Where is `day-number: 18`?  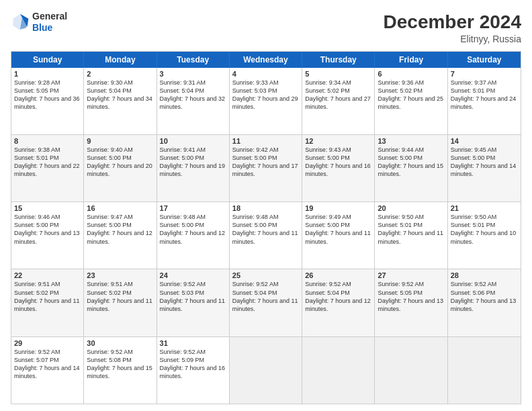 day-number: 18 is located at coordinates (266, 208).